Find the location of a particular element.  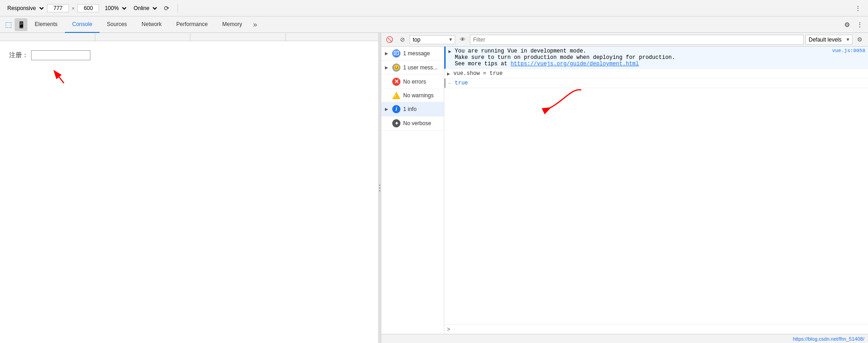

settings-icon-btn: ⚙ is located at coordinates (847, 25).